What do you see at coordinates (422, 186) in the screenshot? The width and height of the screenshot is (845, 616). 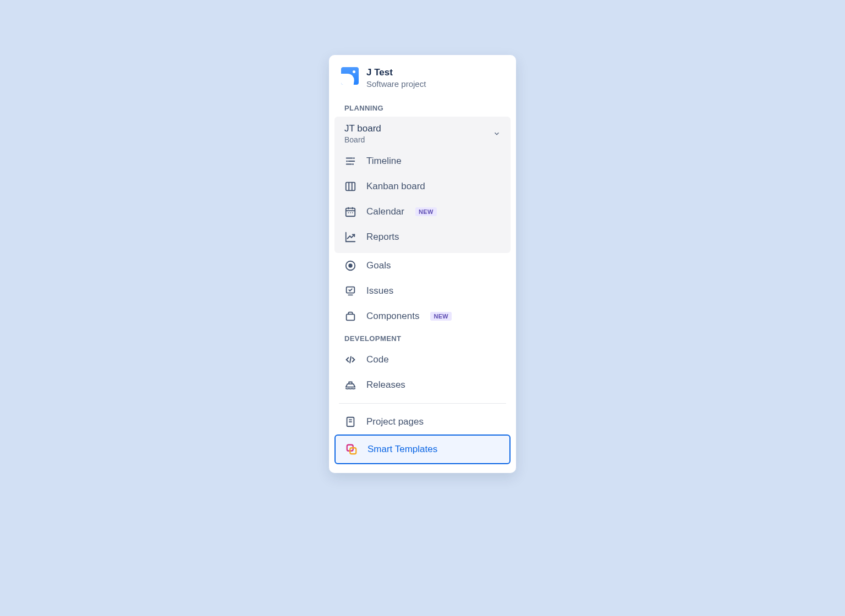 I see `nav-item-kanban: Kanban board` at bounding box center [422, 186].